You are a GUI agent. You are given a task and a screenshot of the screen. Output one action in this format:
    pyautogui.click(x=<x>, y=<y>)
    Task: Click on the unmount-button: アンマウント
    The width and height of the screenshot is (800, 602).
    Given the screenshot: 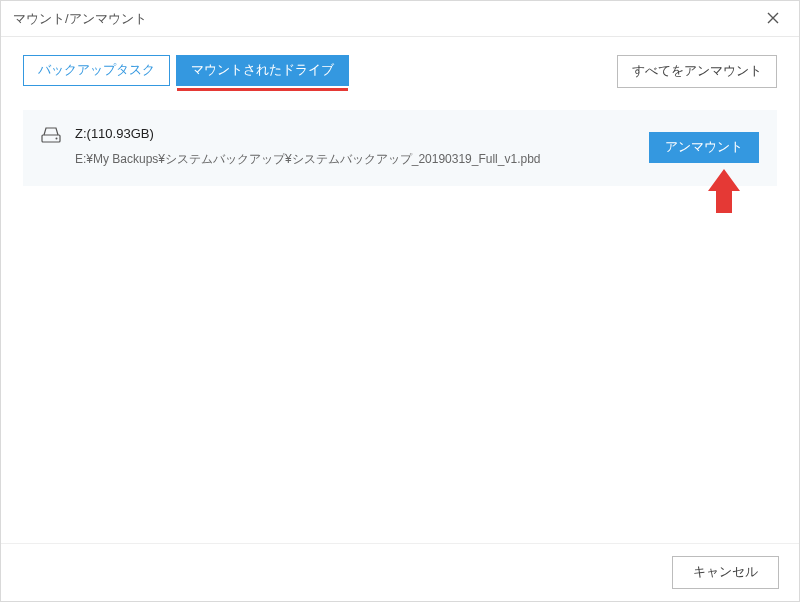 What is the action you would take?
    pyautogui.click(x=704, y=148)
    